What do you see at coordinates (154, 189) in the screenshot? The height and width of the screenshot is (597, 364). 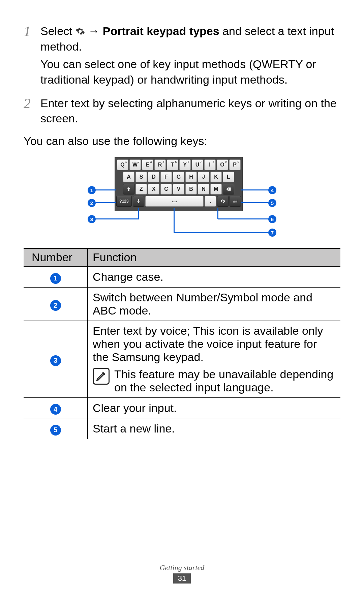 I see `key-X: X` at bounding box center [154, 189].